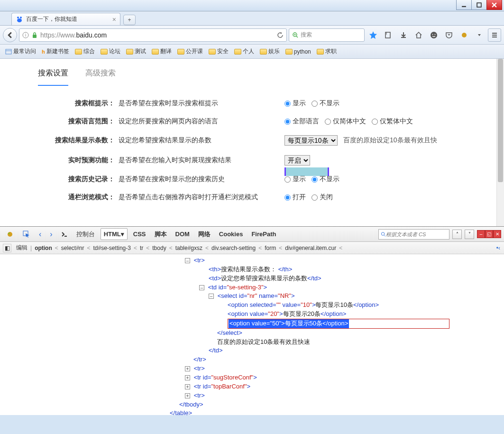 Image resolution: width=504 pixels, height=434 pixels. What do you see at coordinates (212, 52) in the screenshot?
I see `folder-icon` at bounding box center [212, 52].